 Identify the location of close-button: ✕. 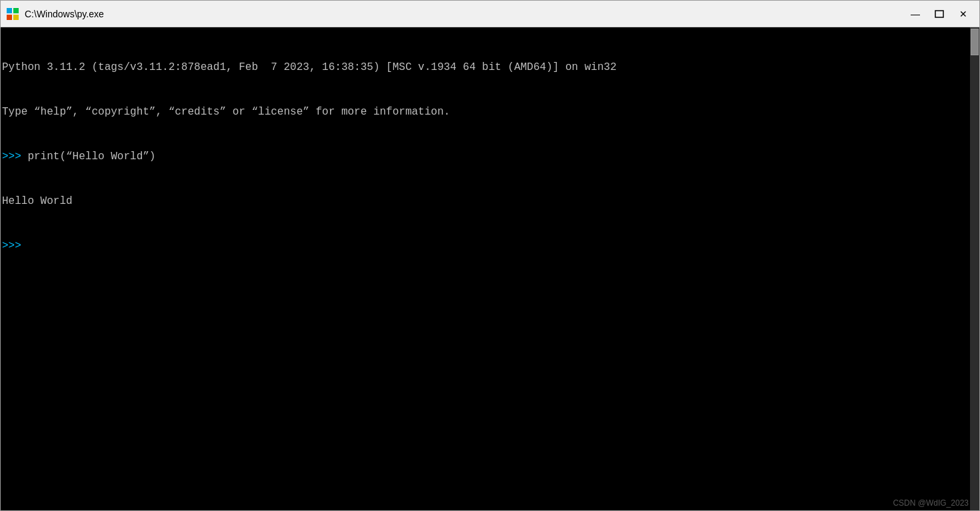
(963, 14).